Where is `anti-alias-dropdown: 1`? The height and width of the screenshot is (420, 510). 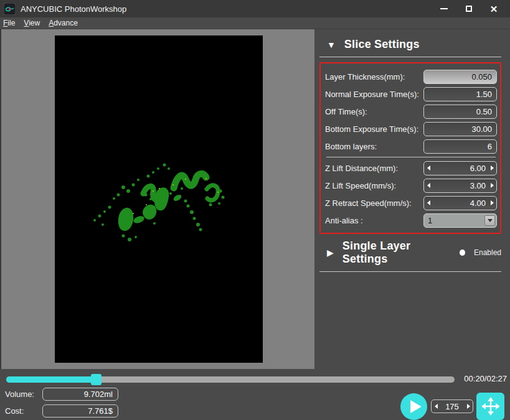 anti-alias-dropdown: 1 is located at coordinates (460, 220).